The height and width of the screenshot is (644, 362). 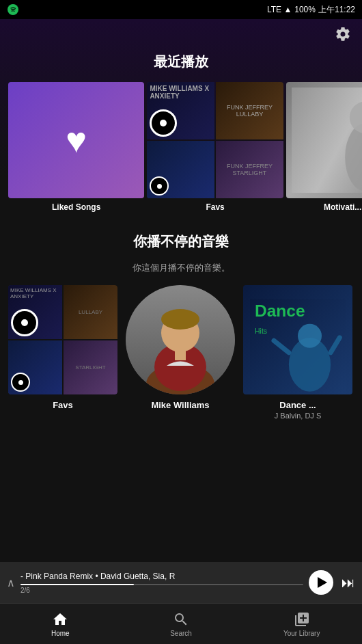 I want to click on time-display: 上午11:22, so click(x=337, y=10).